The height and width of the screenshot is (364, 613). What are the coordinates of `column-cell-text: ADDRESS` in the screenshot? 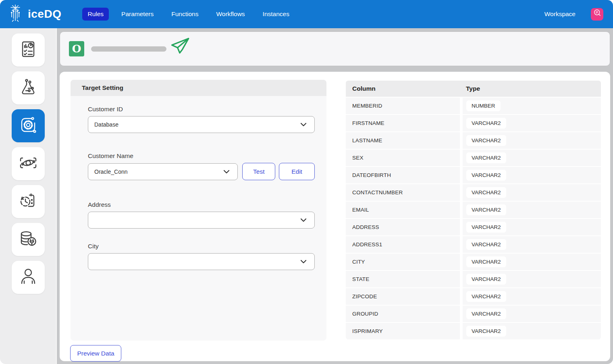 It's located at (403, 227).